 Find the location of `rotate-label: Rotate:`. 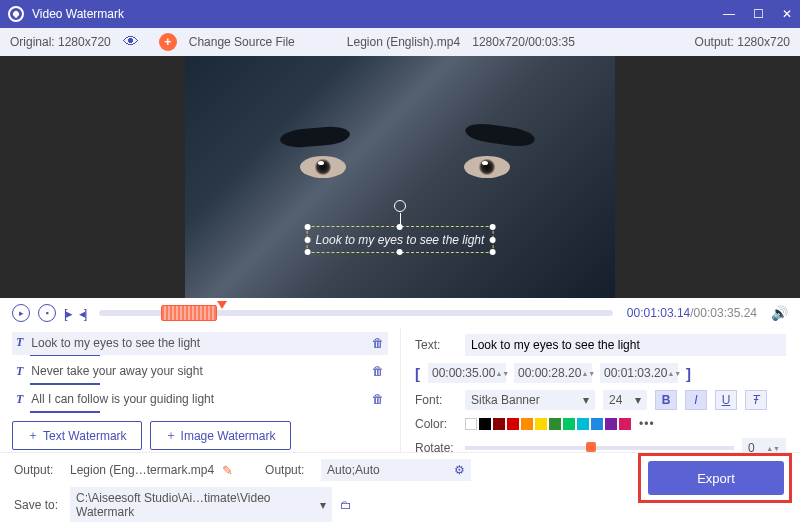

rotate-label: Rotate: is located at coordinates (436, 446).